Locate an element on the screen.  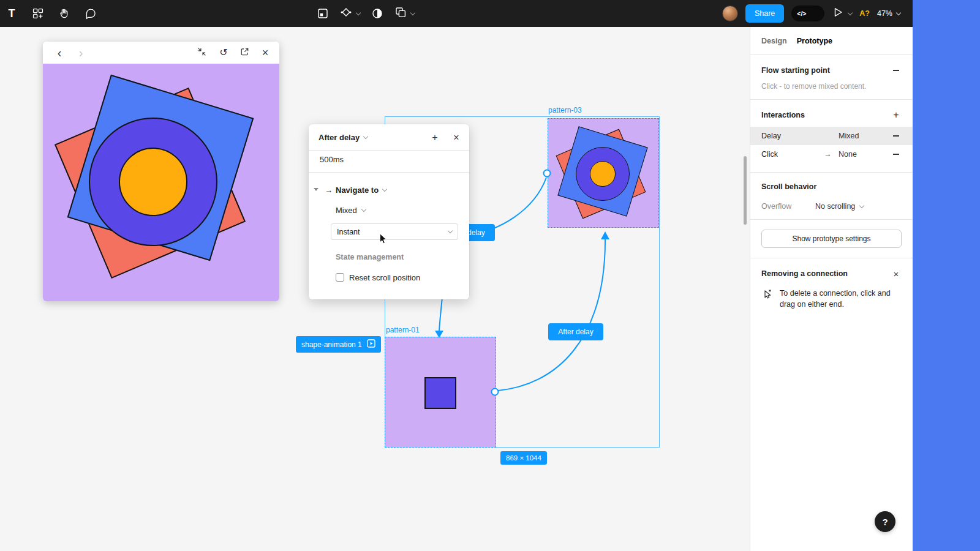
interactions-title: Interactions is located at coordinates (783, 115).